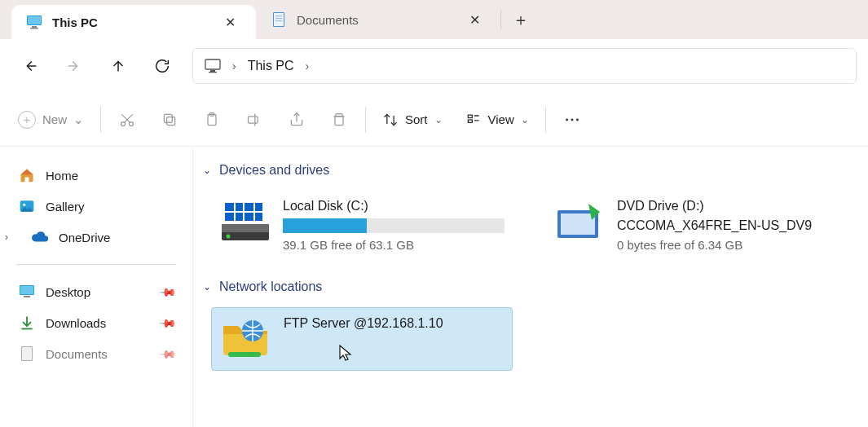 The image size is (868, 427). Describe the element at coordinates (127, 120) in the screenshot. I see `cut-icon` at that location.